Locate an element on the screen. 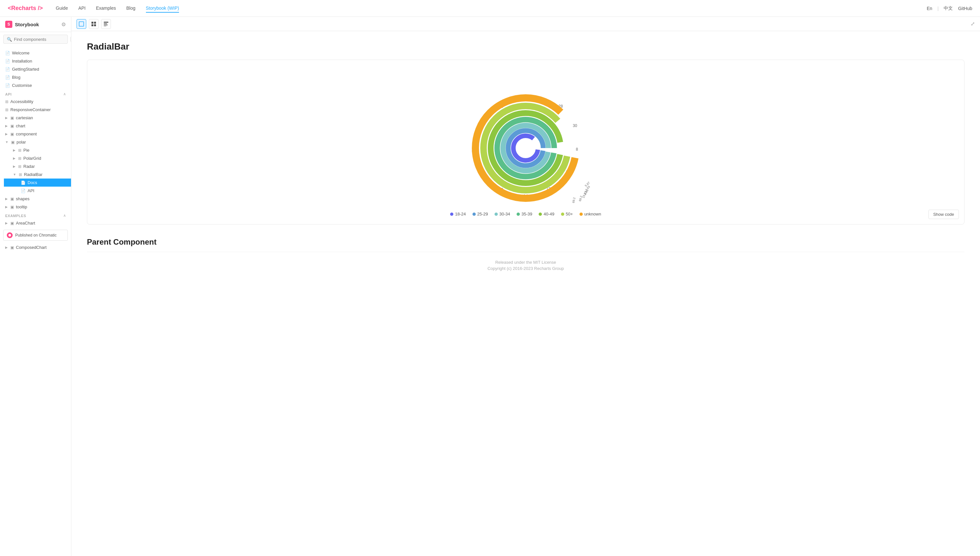  sidebar-item-customise: 📄 Customise is located at coordinates (36, 86).